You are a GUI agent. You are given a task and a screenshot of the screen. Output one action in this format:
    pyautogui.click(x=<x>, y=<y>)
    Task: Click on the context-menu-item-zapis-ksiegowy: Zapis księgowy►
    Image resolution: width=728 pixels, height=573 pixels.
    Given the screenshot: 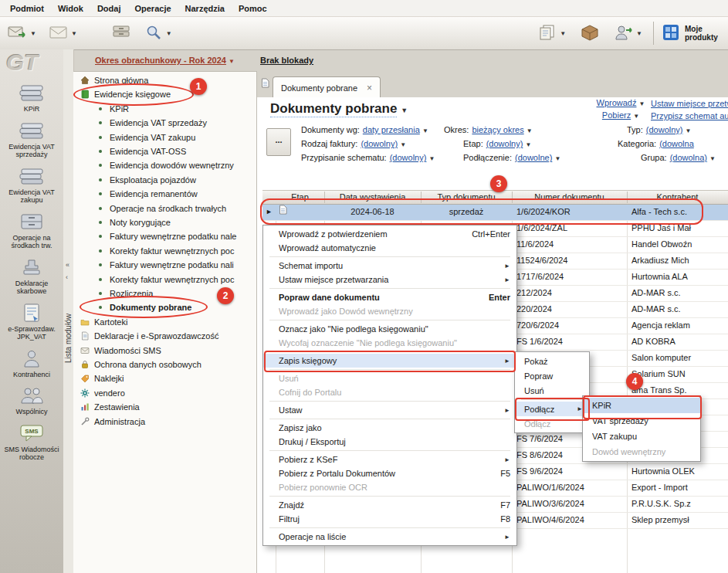 What is the action you would take?
    pyautogui.click(x=390, y=361)
    